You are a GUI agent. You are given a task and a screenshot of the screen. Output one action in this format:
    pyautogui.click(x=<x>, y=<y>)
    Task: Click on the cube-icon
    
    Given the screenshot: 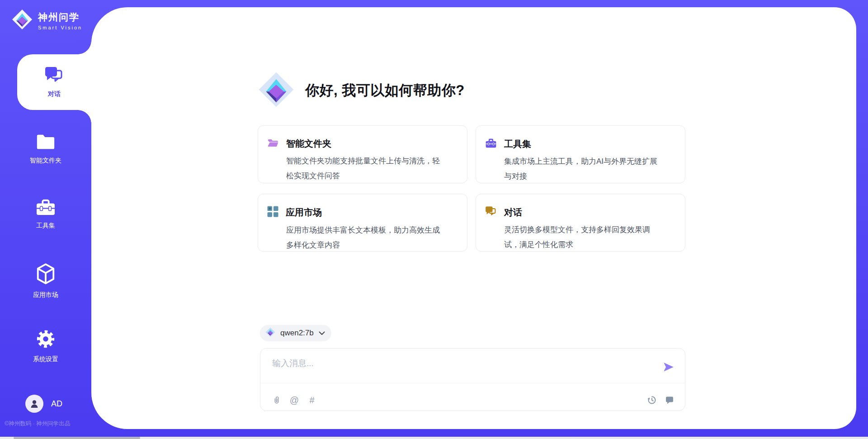 What is the action you would take?
    pyautogui.click(x=46, y=275)
    